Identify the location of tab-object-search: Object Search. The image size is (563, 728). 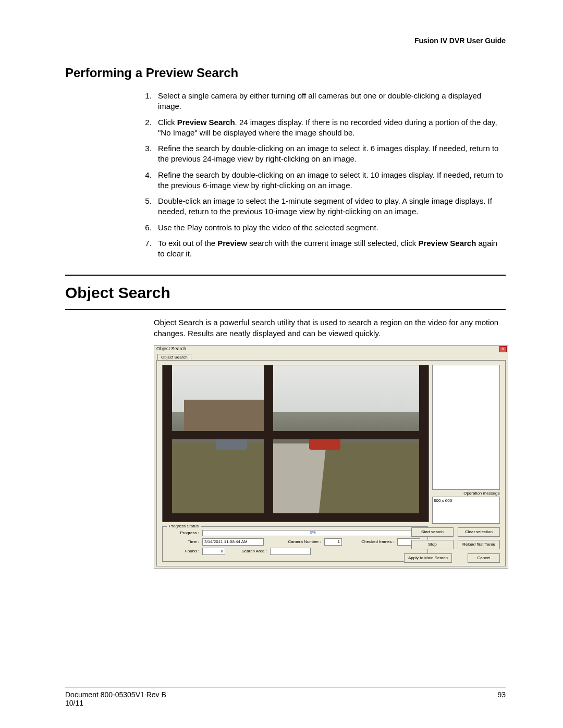
(174, 357).